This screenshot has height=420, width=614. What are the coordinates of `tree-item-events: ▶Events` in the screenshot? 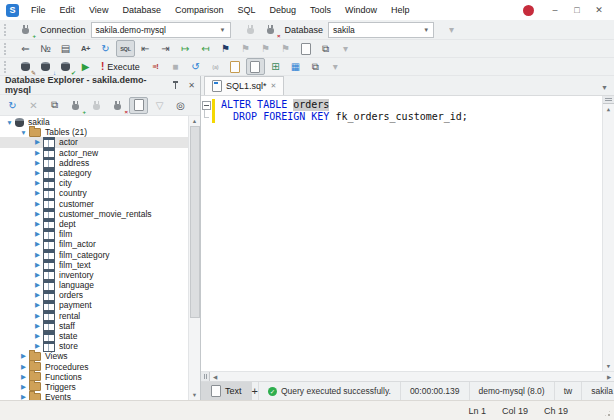 It's located at (100, 396).